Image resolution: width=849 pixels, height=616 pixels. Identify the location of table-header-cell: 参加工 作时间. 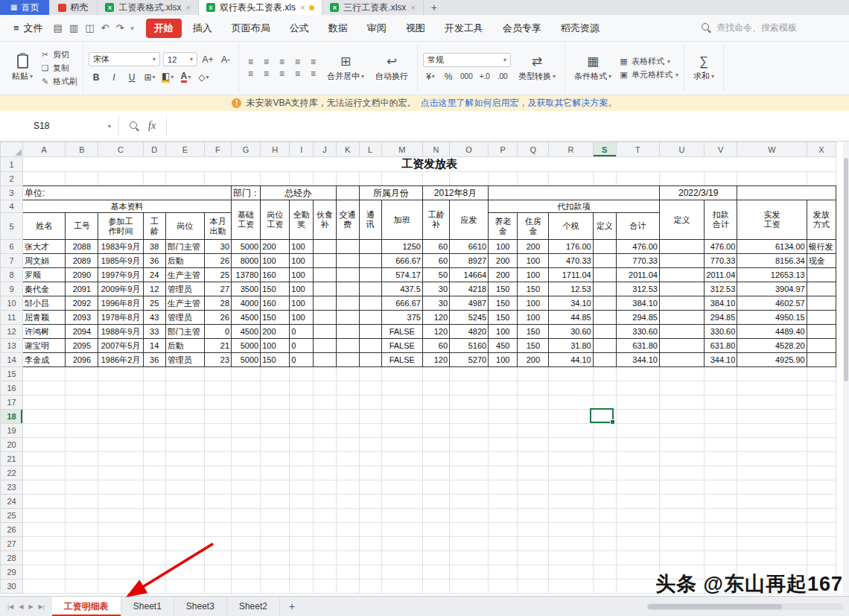
(121, 226).